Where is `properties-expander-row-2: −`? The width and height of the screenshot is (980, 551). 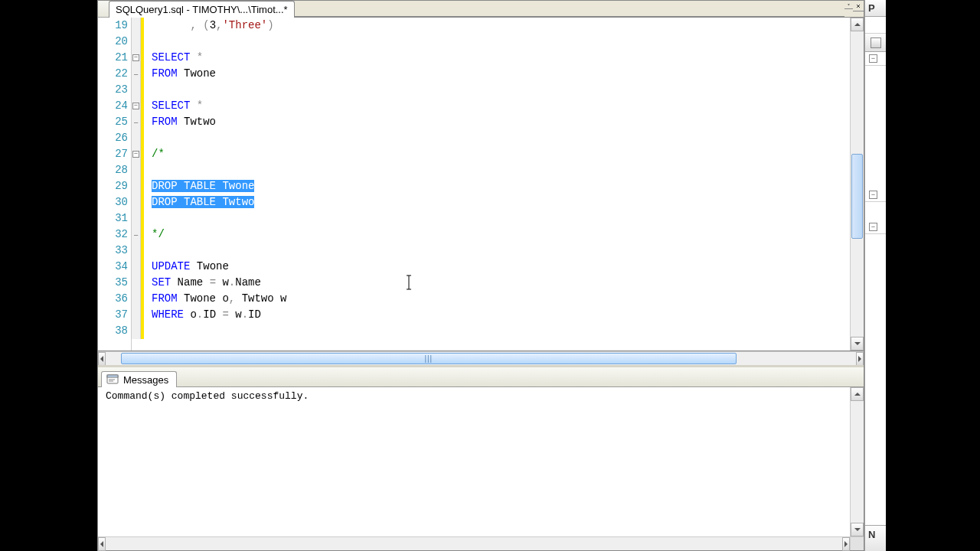 properties-expander-row-2: − is located at coordinates (876, 195).